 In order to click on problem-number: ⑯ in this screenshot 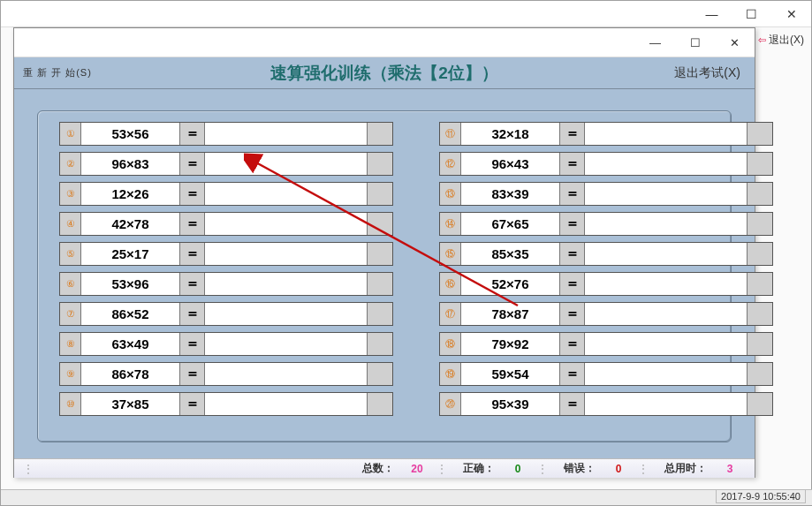, I will do `click(451, 284)`.